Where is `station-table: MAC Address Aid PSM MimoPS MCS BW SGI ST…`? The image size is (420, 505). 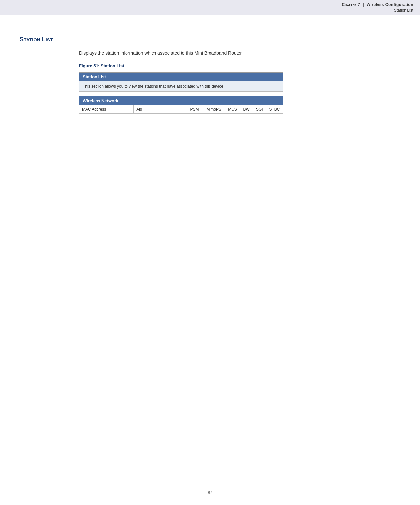 station-table: MAC Address Aid PSM MimoPS MCS BW SGI ST… is located at coordinates (181, 109).